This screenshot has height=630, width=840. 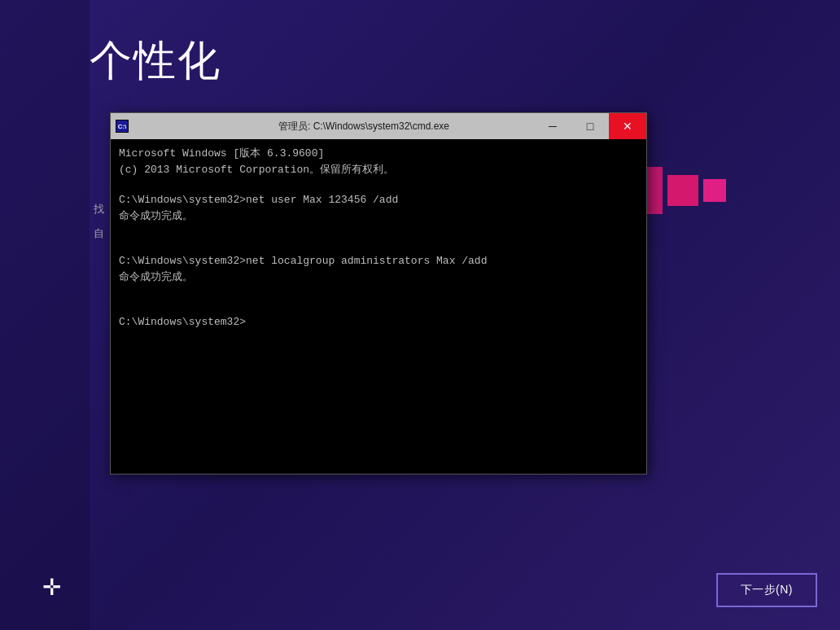 I want to click on cmd-line: Microsoft Windows [版本 6.3.9600], so click(x=378, y=154).